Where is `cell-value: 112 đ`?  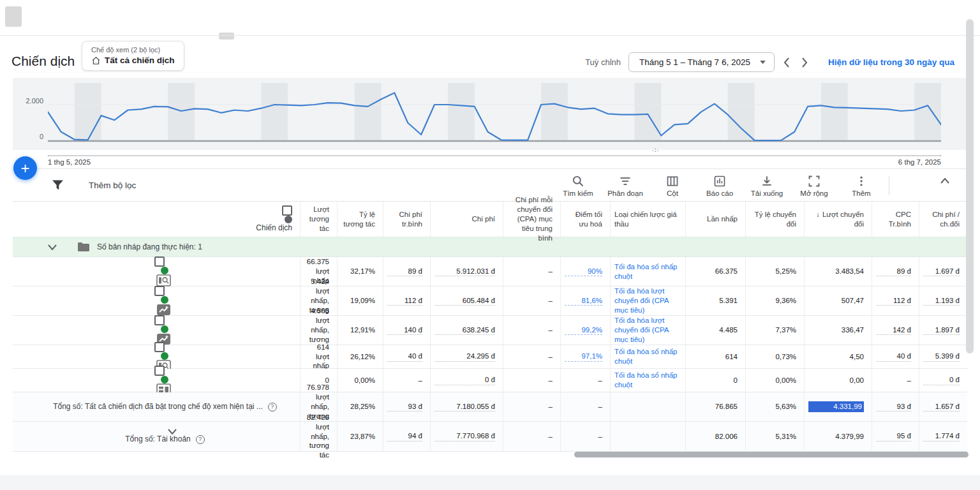 cell-value: 112 đ is located at coordinates (893, 301).